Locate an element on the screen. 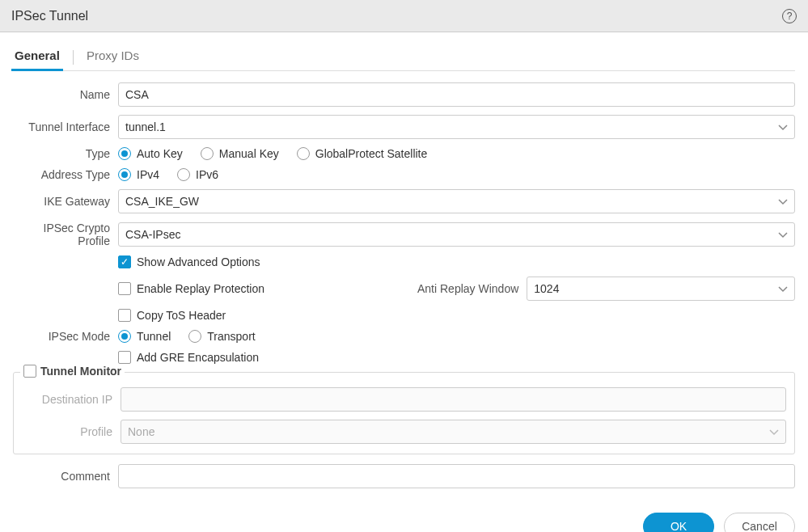 This screenshot has height=532, width=808. ike-gateway-label: IKE Gateway is located at coordinates (66, 201).